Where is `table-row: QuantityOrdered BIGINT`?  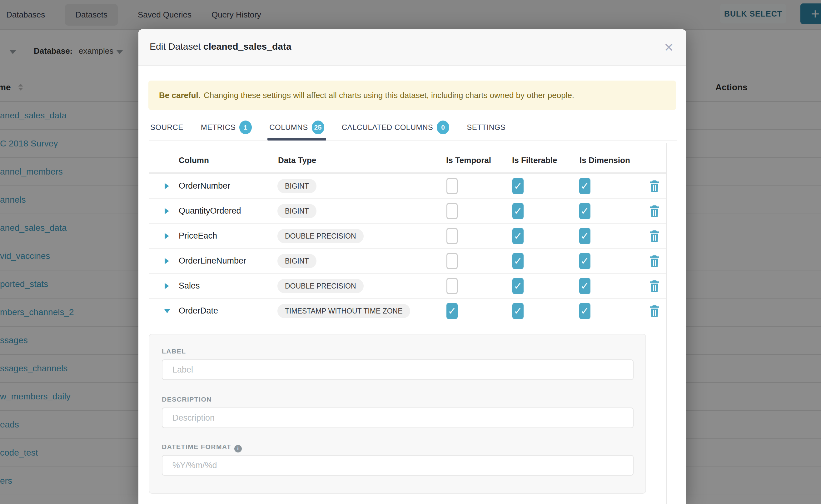 table-row: QuantityOrdered BIGINT is located at coordinates (408, 211).